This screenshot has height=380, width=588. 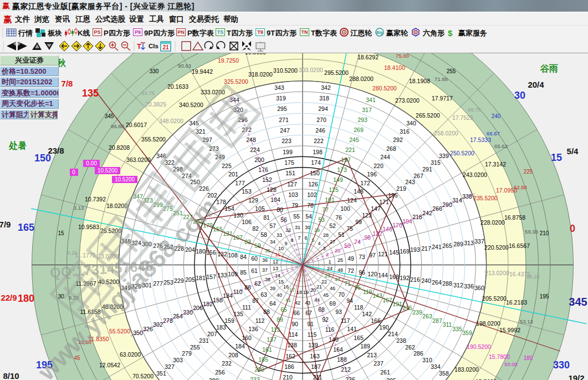 I want to click on svg-text: 59.38, so click(x=531, y=232).